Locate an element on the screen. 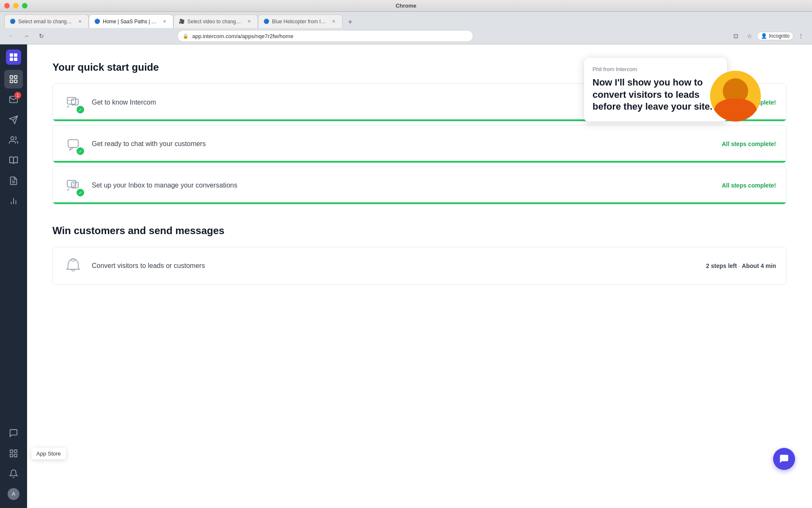 This screenshot has width=812, height=508. card-complete-2: All steps complete! is located at coordinates (749, 144).